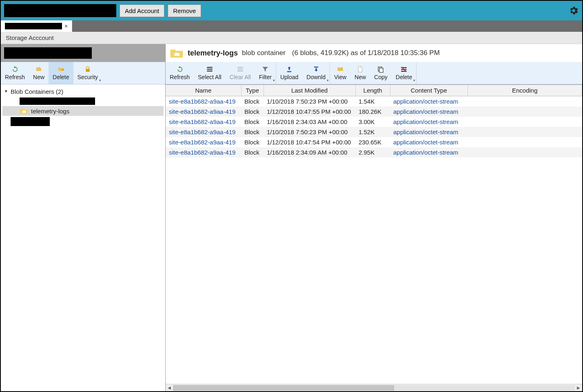  What do you see at coordinates (83, 91) in the screenshot?
I see `tree-header-blob-containers: Blob Containers (2)` at bounding box center [83, 91].